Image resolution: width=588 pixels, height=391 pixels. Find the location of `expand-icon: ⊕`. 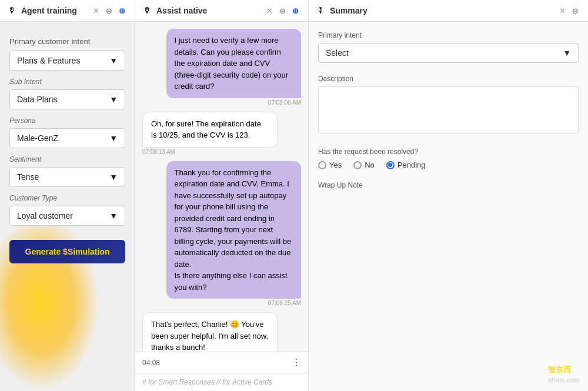

expand-icon: ⊕ is located at coordinates (122, 11).